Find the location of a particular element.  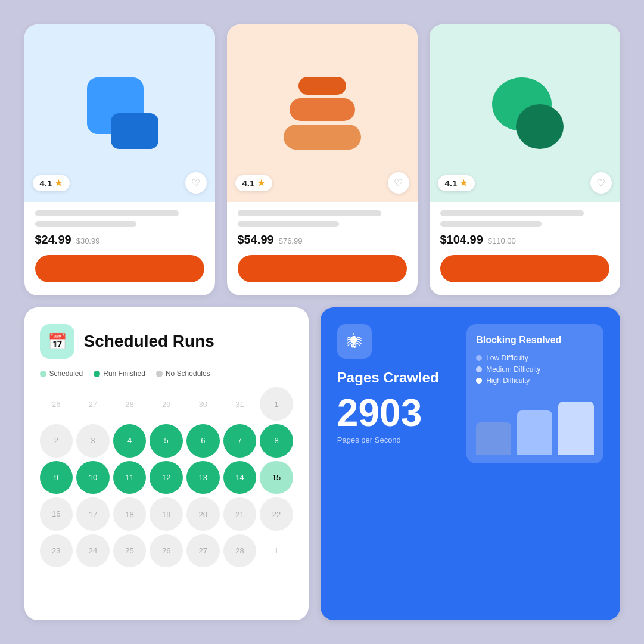

legend-finished: Run Finished is located at coordinates (119, 374).